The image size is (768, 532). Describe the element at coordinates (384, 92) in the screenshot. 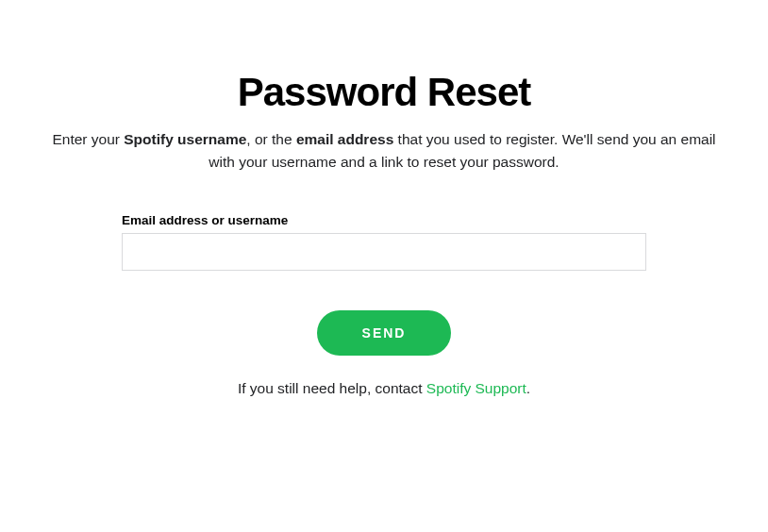

I see `page-title: Password Reset` at that location.